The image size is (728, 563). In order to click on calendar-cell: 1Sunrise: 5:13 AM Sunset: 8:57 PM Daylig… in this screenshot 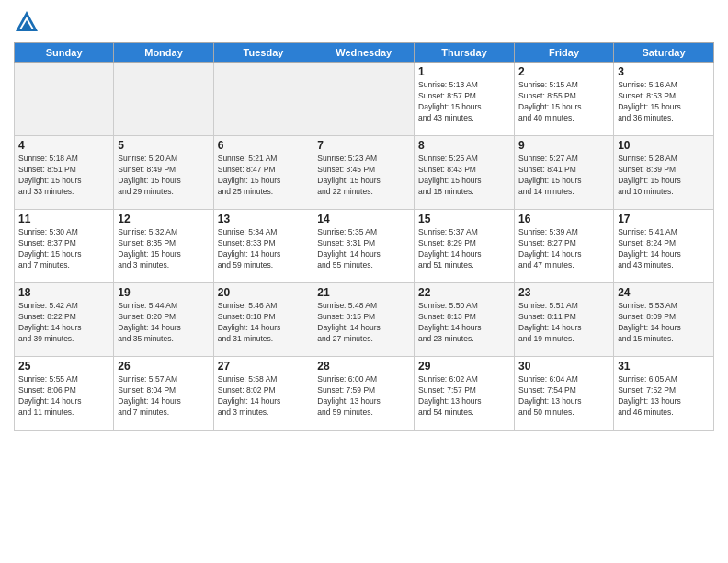, I will do `click(465, 99)`.